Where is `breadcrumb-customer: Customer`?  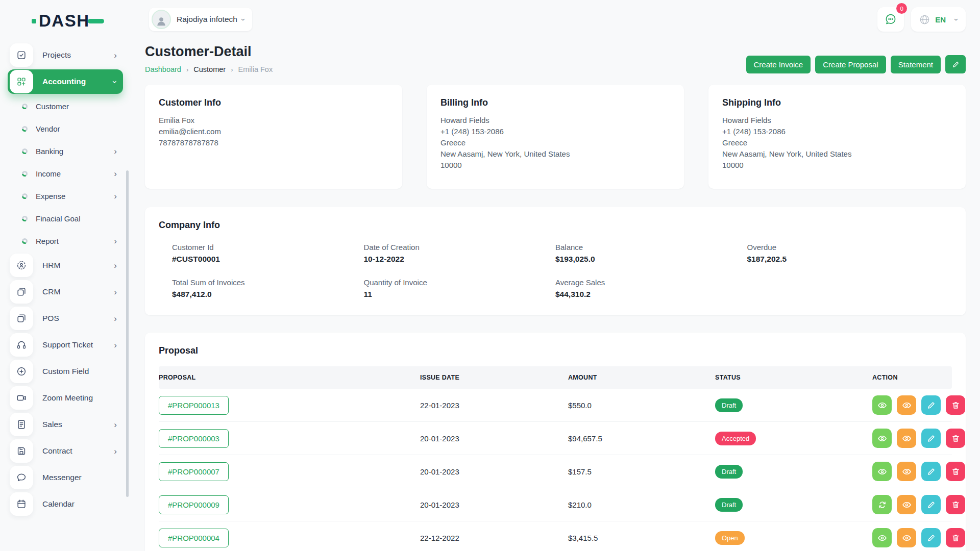 breadcrumb-customer: Customer is located at coordinates (209, 69).